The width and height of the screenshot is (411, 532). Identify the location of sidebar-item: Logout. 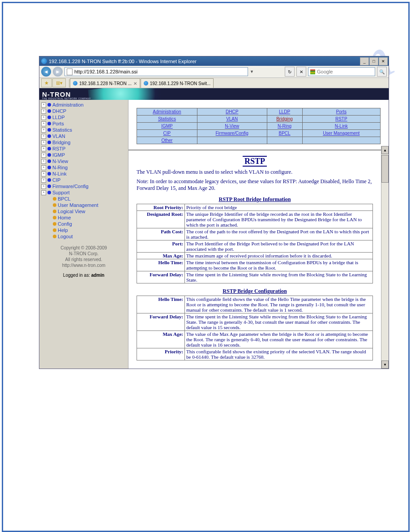
(87, 236).